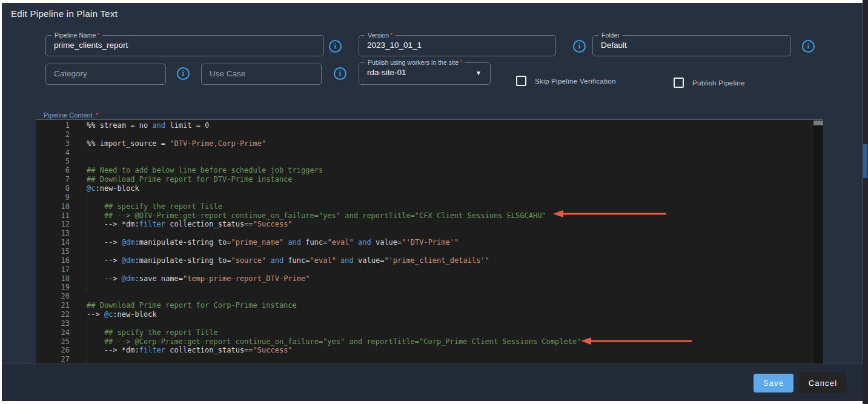 The width and height of the screenshot is (868, 404). I want to click on line-number: 5, so click(53, 161).